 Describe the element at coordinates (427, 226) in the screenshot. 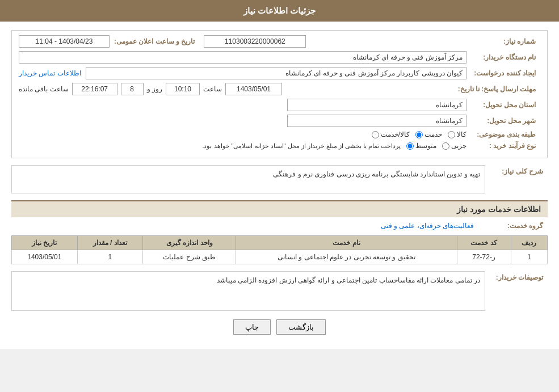

I see `group-value: فعالیت‌های حرفه‌ای، علمی و فنی` at that location.